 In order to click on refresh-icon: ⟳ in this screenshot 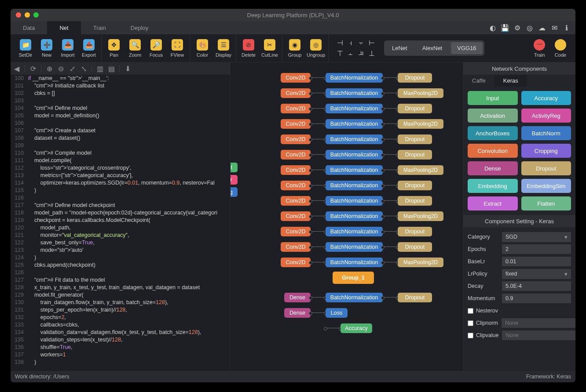, I will do `click(33, 69)`.